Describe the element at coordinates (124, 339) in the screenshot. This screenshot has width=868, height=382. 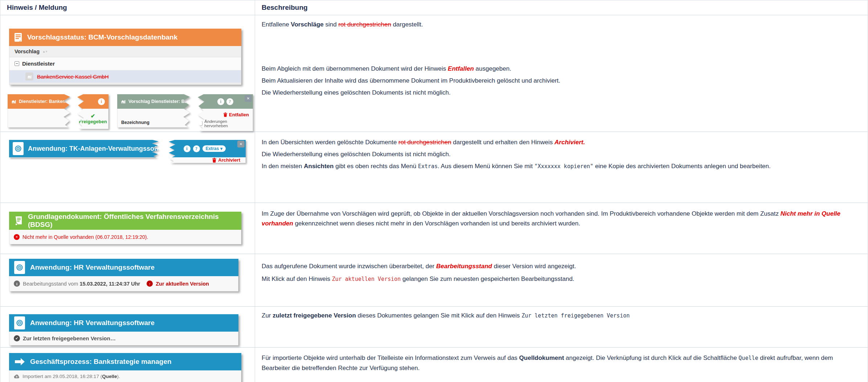
I see `panel-statusbar: ✔ Zur letzten freigegebenen Version…` at that location.